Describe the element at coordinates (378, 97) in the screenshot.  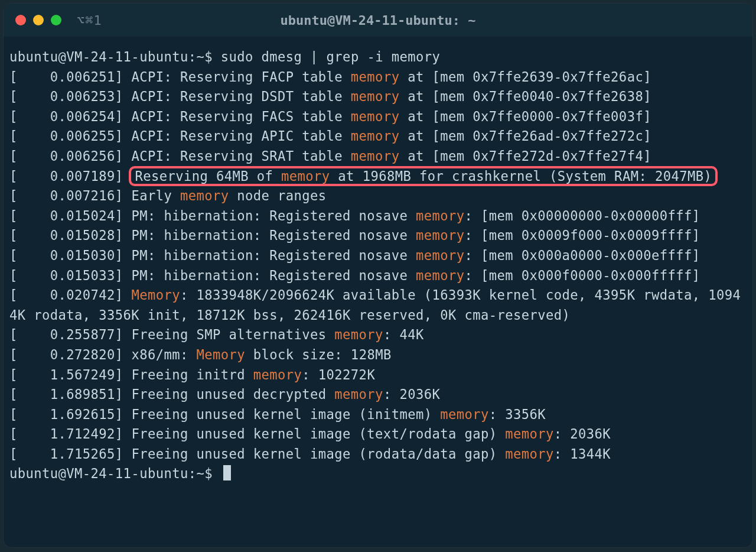
I see `output-line: [ 0.006253] ACPI: Reserving DSDT table m…` at that location.